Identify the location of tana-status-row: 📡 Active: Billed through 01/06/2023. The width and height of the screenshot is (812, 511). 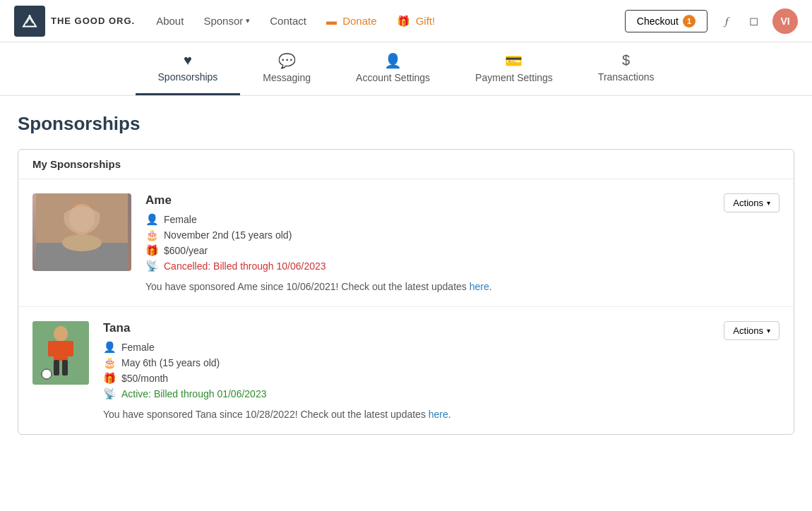
(408, 394).